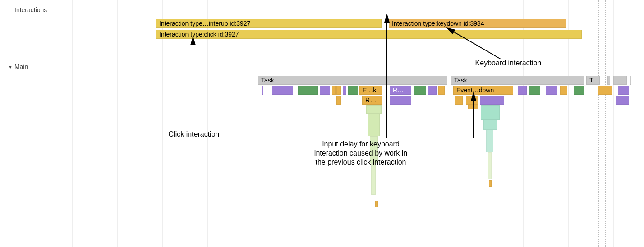 This screenshot has height=247, width=644. I want to click on annotation-click-interaction: Click interaction, so click(194, 134).